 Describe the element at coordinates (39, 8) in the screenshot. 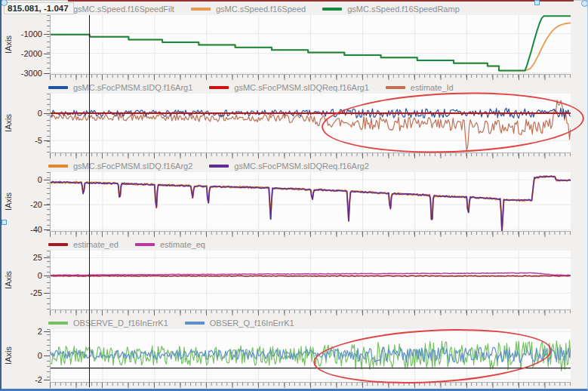

I see `cursor-coordinates-readout: 815.081, -1.047` at that location.